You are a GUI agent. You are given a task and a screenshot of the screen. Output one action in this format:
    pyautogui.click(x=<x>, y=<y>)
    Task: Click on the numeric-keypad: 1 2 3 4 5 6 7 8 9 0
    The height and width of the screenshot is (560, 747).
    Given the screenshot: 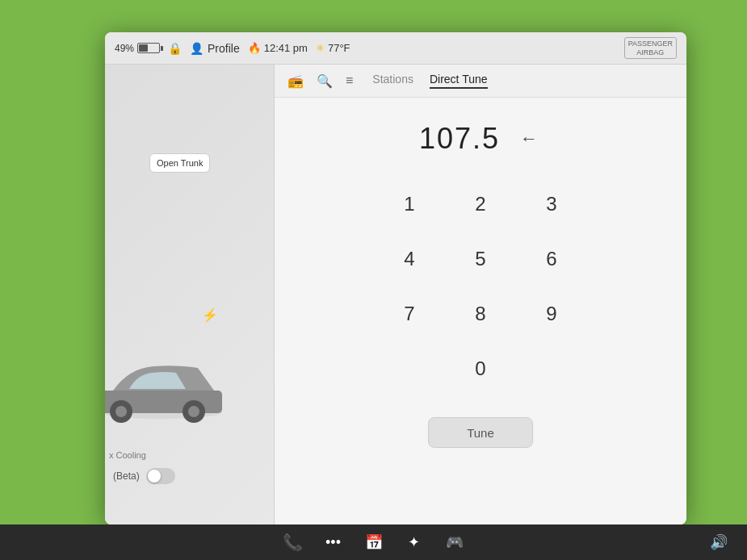 What is the action you would take?
    pyautogui.click(x=481, y=286)
    